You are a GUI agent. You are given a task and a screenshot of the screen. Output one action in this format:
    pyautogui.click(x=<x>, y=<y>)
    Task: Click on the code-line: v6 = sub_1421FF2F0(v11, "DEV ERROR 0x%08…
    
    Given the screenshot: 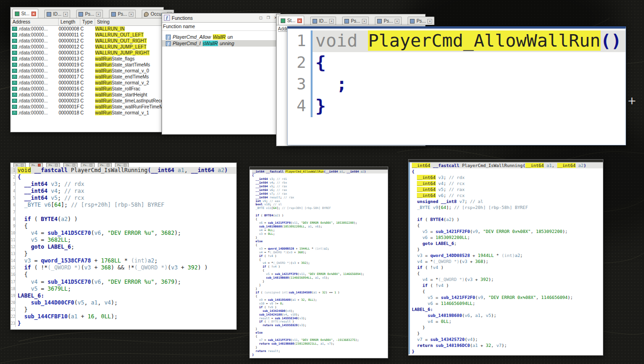 What is the action you would take?
    pyautogui.click(x=320, y=223)
    